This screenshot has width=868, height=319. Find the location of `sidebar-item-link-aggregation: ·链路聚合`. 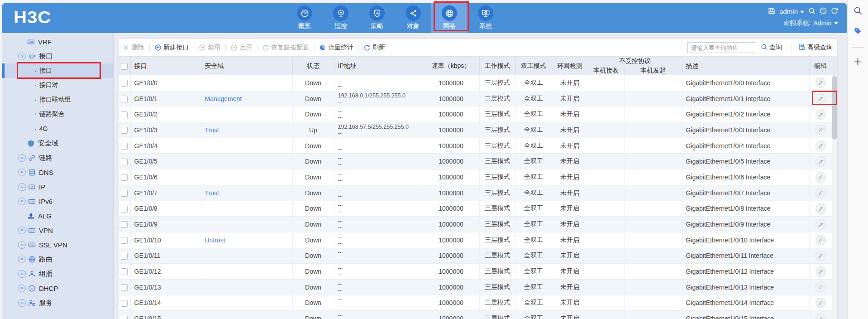

sidebar-item-link-aggregation: ·链路聚合 is located at coordinates (57, 114).